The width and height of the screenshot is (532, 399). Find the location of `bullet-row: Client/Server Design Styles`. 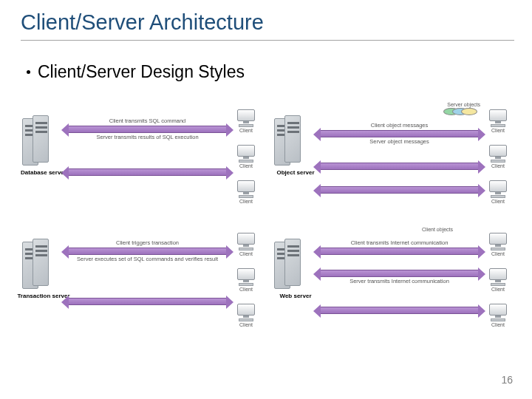

bullet-row: Client/Server Design Styles is located at coordinates (136, 72).